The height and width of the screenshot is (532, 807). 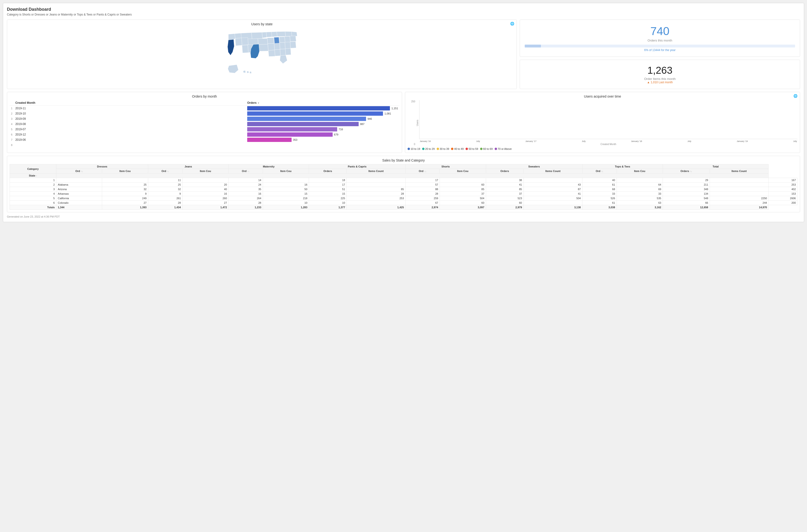 I want to click on row-bar-cell: 679, so click(x=322, y=134).